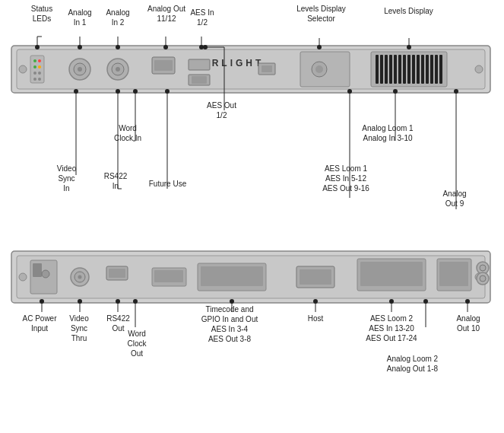 Image resolution: width=504 pixels, height=433 pixels. Describe the element at coordinates (166, 14) in the screenshot. I see `analog-out-11-12-label: Analog Out11/12` at that location.